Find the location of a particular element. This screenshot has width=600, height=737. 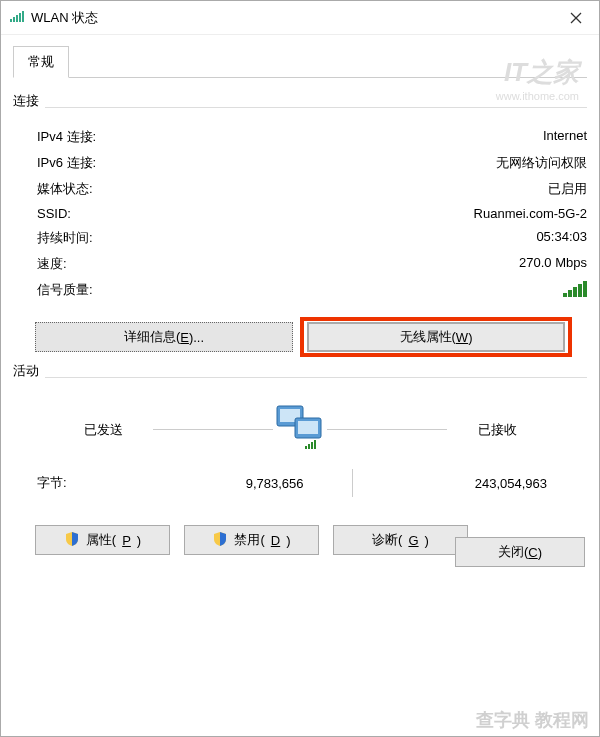

activity-group-header: 活动 is located at coordinates (300, 373).